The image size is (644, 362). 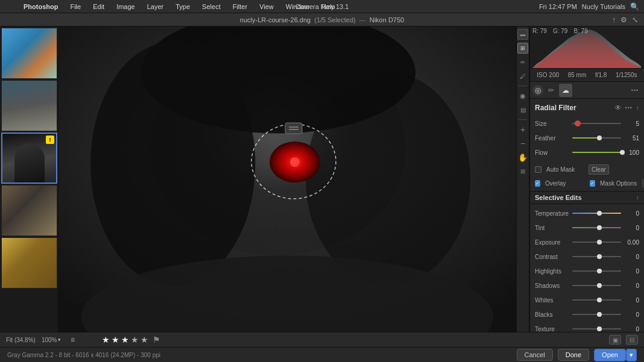 What do you see at coordinates (335, 20) in the screenshot?
I see `selection-label: (1/5 Selected)` at bounding box center [335, 20].